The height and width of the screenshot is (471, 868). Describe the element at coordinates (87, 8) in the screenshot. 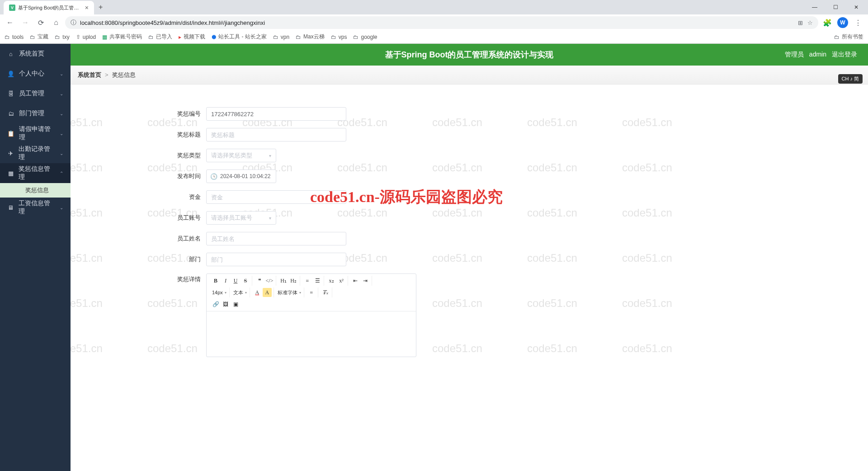

I see `tab-close-icon: ×` at that location.